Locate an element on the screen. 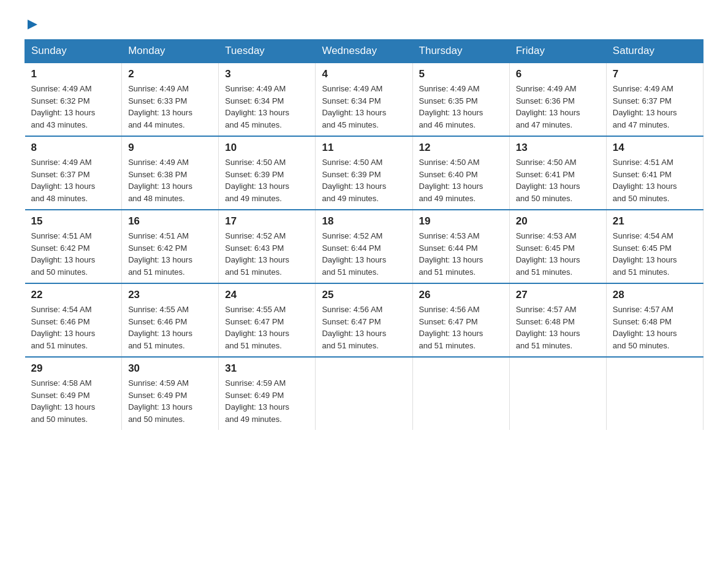 The height and width of the screenshot is (563, 728). calendar-cell: 29 Sunrise: 4:58 AMSunset: 6:49 PMDaylig… is located at coordinates (74, 394).